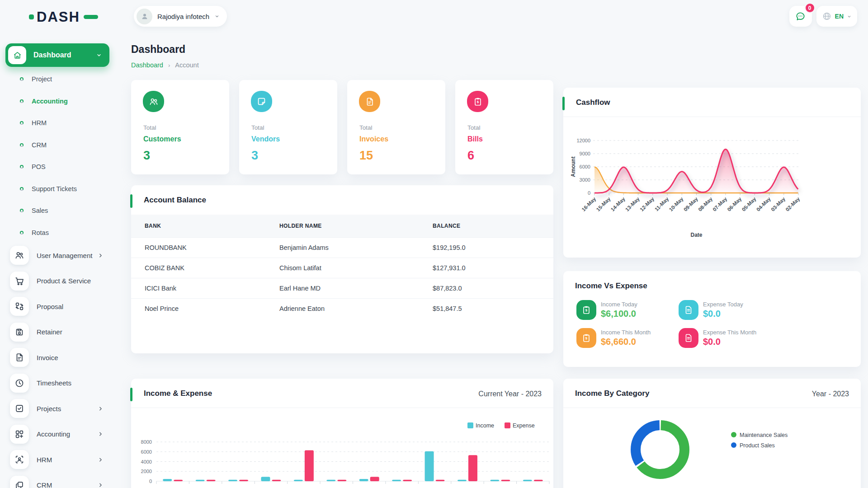 The height and width of the screenshot is (488, 868). Describe the element at coordinates (180, 16) in the screenshot. I see `company-switcher: Rajodiya infotech` at that location.